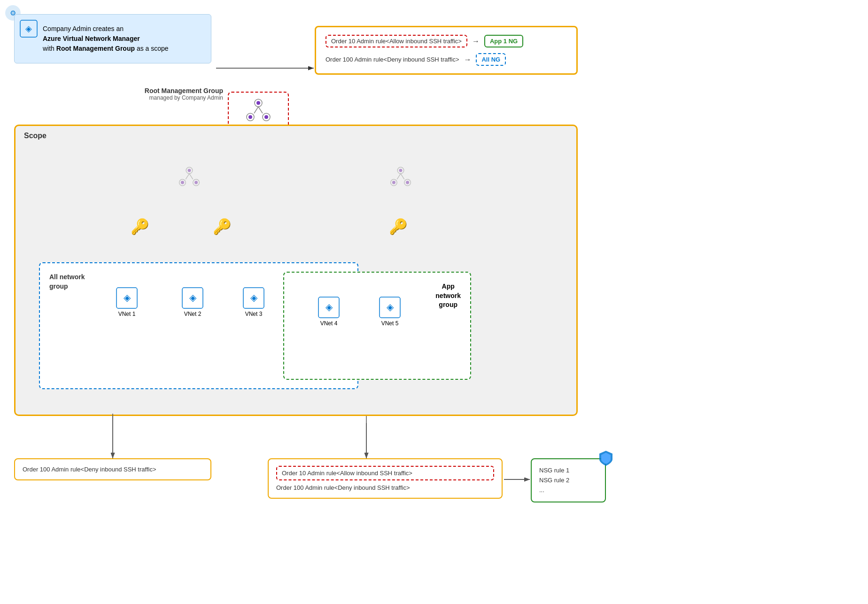 The height and width of the screenshot is (604, 868). Describe the element at coordinates (83, 29) in the screenshot. I see `company-admin-line1: Company Admin creates an` at that location.